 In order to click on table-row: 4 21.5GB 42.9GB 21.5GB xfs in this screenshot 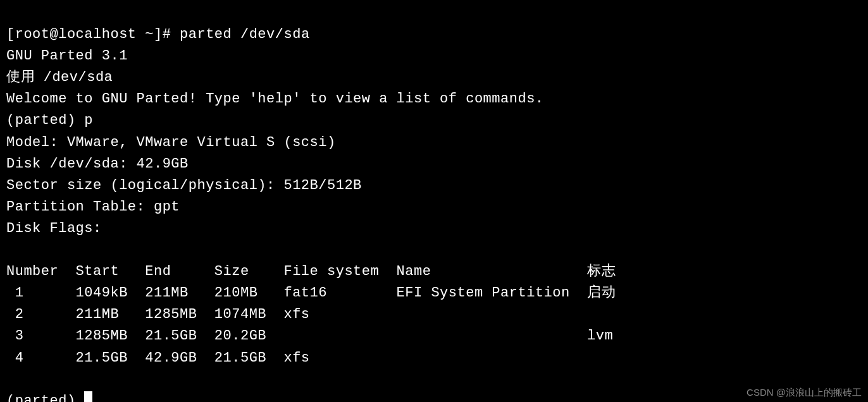, I will do `click(434, 358)`.